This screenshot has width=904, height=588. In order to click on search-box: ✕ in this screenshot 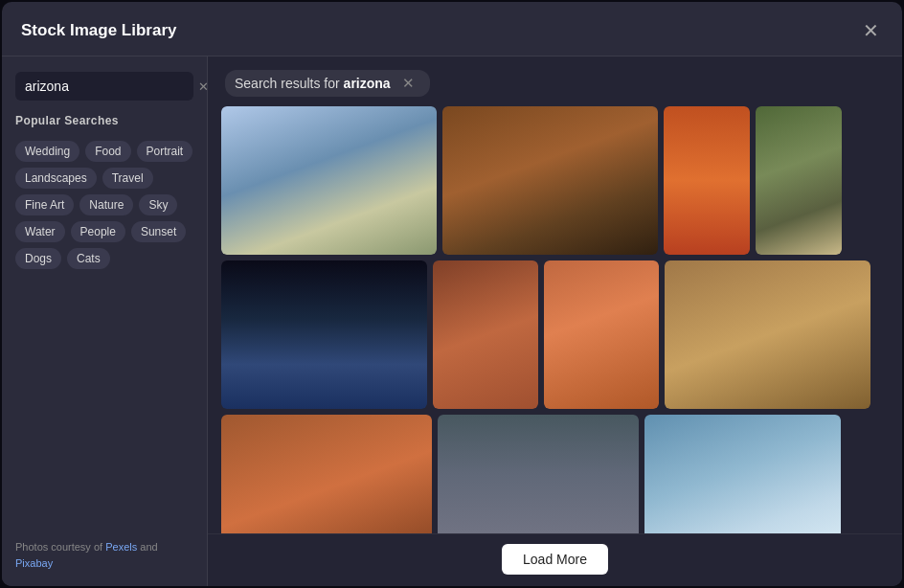, I will do `click(104, 86)`.